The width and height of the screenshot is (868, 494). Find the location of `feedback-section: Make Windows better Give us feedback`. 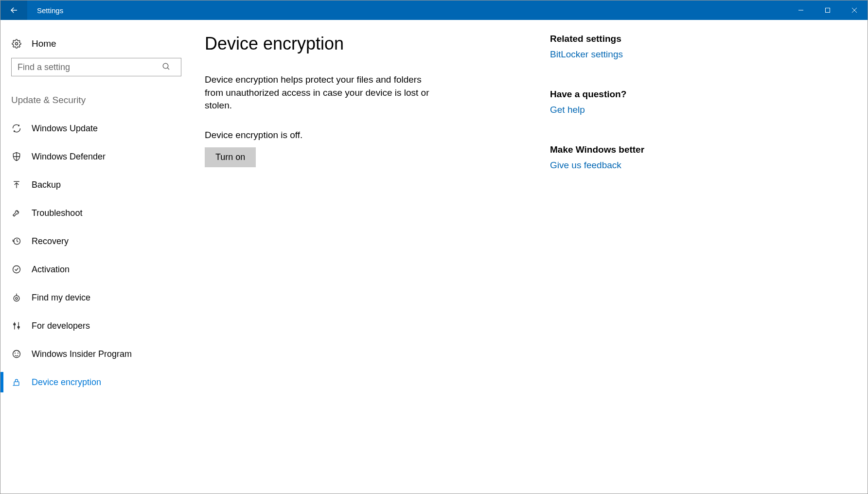

feedback-section: Make Windows better Give us feedback is located at coordinates (597, 158).